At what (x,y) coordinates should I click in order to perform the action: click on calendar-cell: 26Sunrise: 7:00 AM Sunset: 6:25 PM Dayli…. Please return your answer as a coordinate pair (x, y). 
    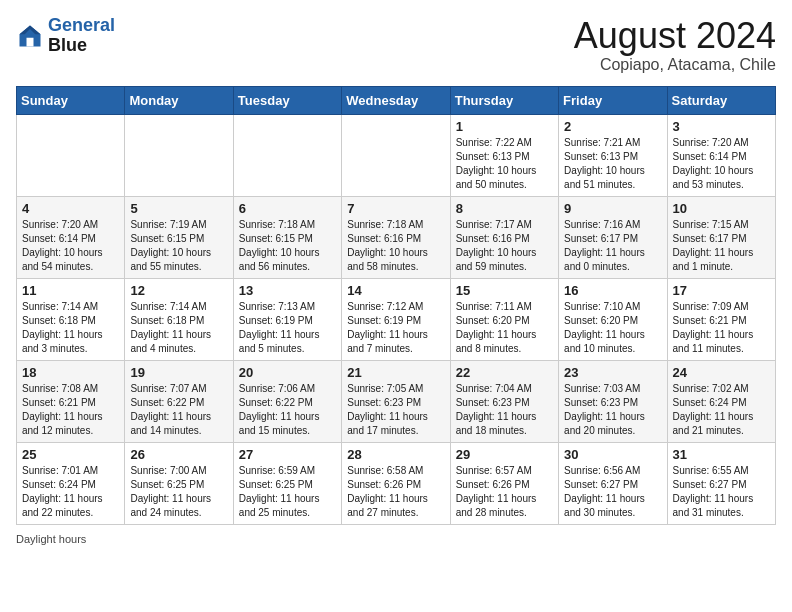
    Looking at the image, I should click on (179, 483).